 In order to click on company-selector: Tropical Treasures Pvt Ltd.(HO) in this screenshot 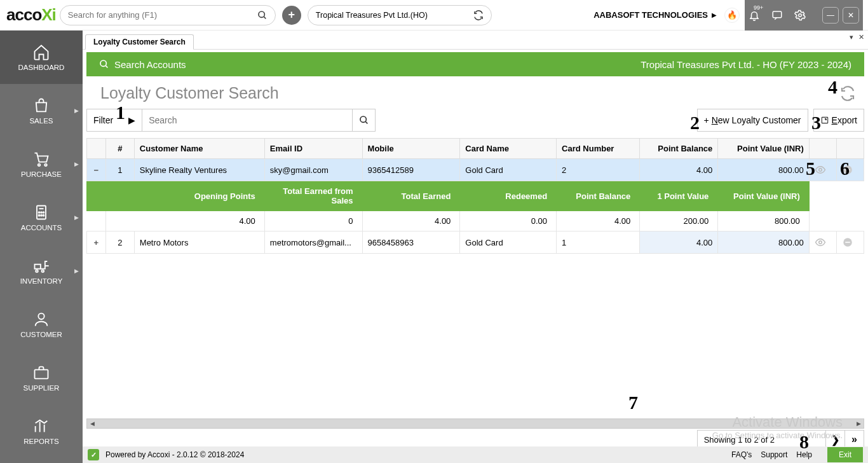, I will do `click(400, 15)`.